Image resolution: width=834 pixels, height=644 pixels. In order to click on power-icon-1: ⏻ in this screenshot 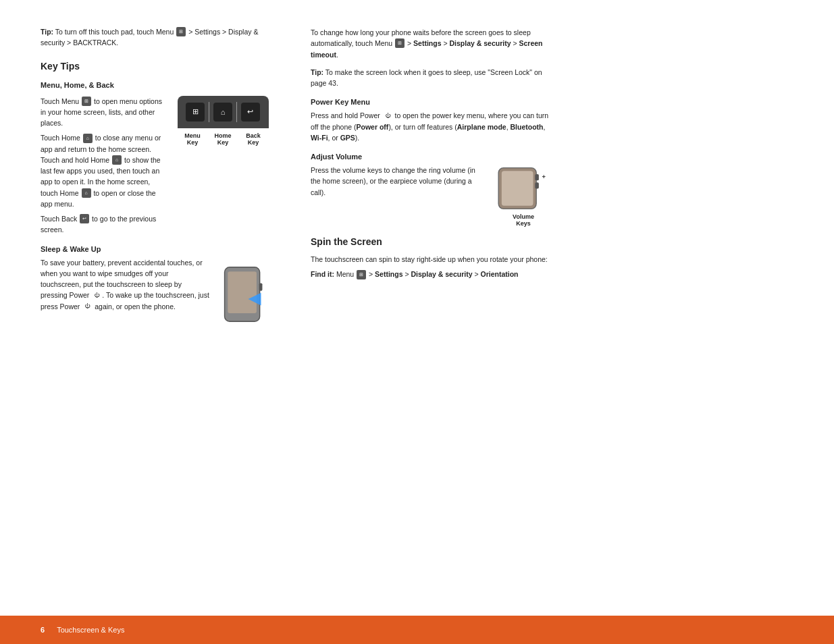, I will do `click(97, 296)`.